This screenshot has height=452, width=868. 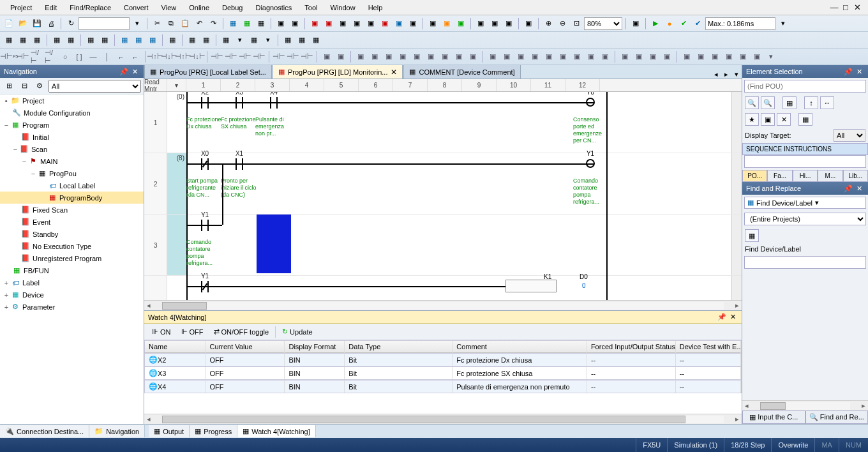 What do you see at coordinates (481, 24) in the screenshot?
I see `tb-n-icon: ▣` at bounding box center [481, 24].